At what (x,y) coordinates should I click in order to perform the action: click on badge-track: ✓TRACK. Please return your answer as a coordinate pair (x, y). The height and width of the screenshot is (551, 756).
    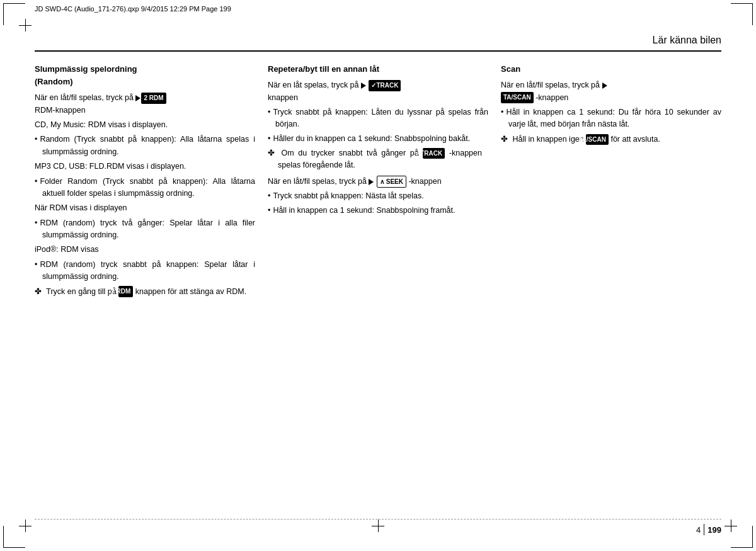
    Looking at the image, I should click on (384, 86).